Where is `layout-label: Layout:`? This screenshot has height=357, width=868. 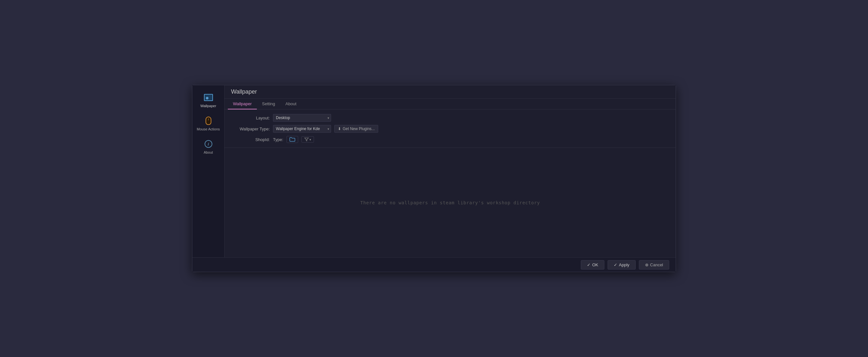
layout-label: Layout: is located at coordinates (252, 118).